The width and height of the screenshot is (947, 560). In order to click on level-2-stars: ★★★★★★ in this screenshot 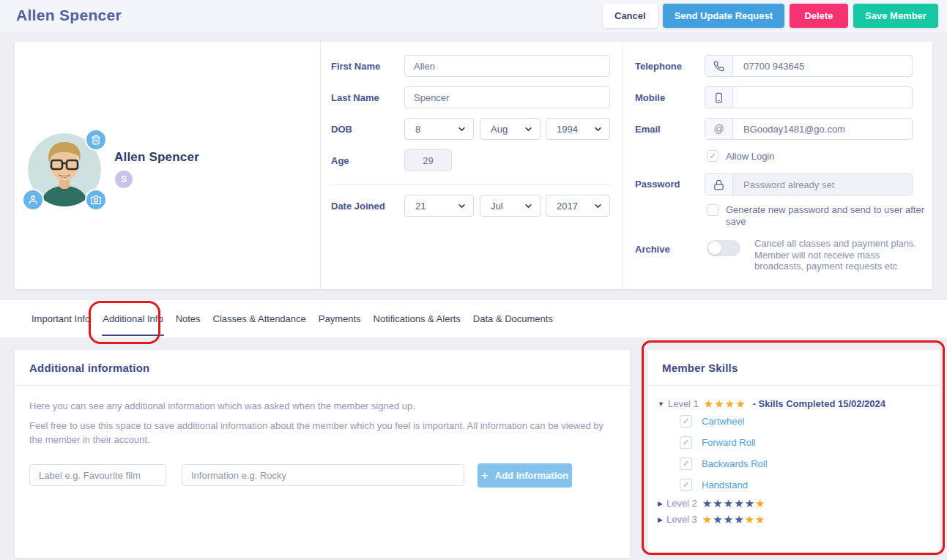, I will do `click(734, 504)`.